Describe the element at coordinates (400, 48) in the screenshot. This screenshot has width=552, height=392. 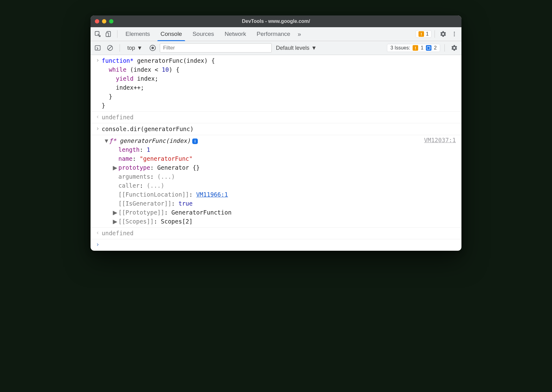
I see `issues-label: 3 Issues:` at that location.